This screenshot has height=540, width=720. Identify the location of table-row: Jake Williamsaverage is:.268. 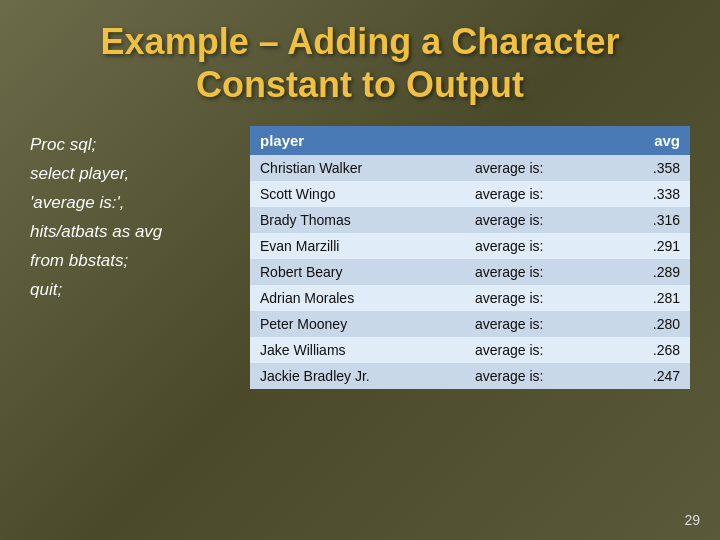
(470, 350).